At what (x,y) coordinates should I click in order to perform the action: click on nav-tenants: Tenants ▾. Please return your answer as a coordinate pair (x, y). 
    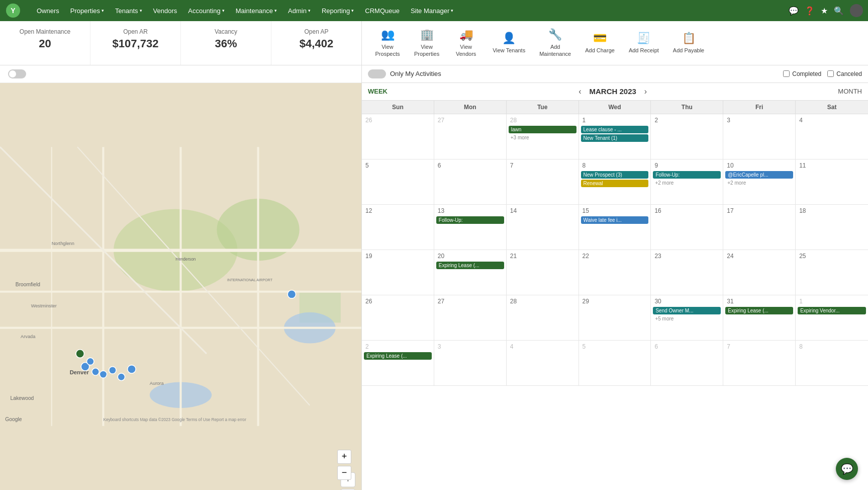
    Looking at the image, I should click on (129, 11).